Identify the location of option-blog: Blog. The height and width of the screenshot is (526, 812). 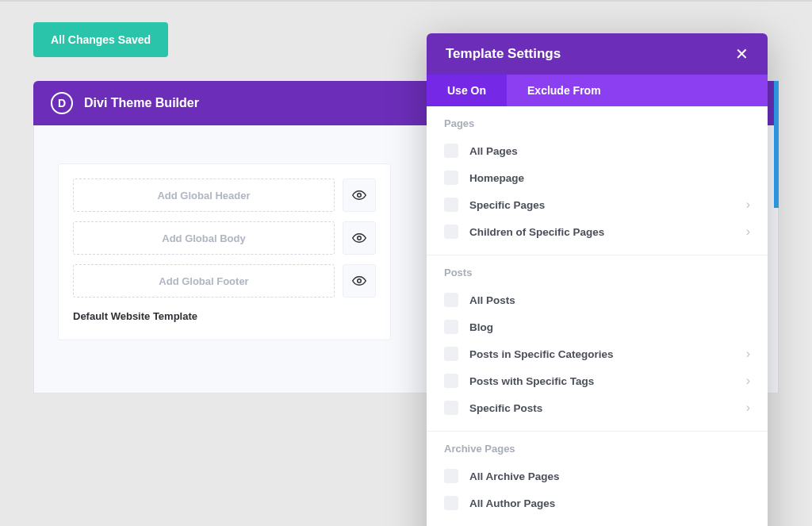
(597, 327).